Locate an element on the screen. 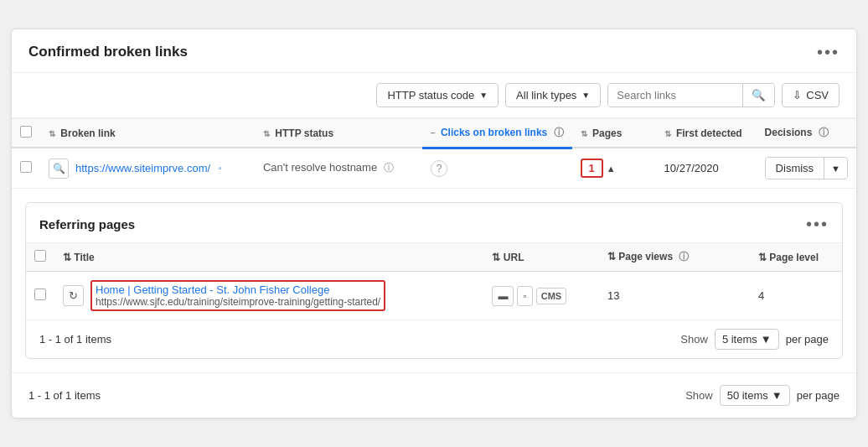 The width and height of the screenshot is (868, 447). dismiss-button: Dismiss ▼ is located at coordinates (806, 168).